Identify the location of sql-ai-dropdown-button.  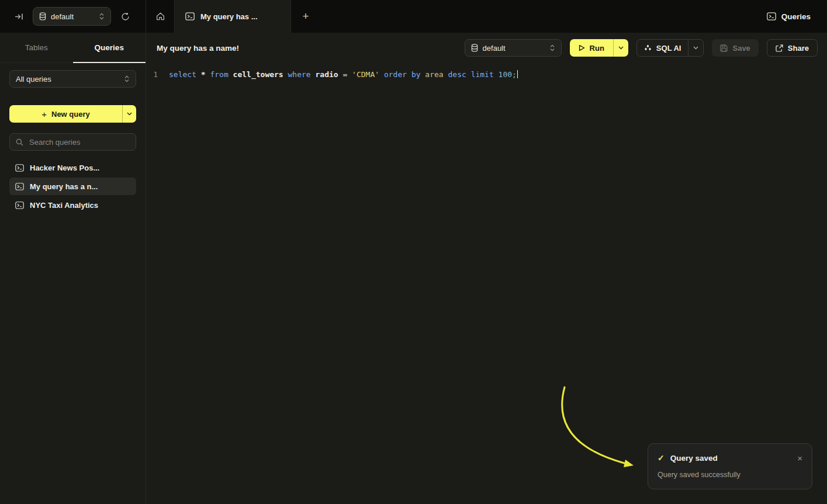
(695, 48).